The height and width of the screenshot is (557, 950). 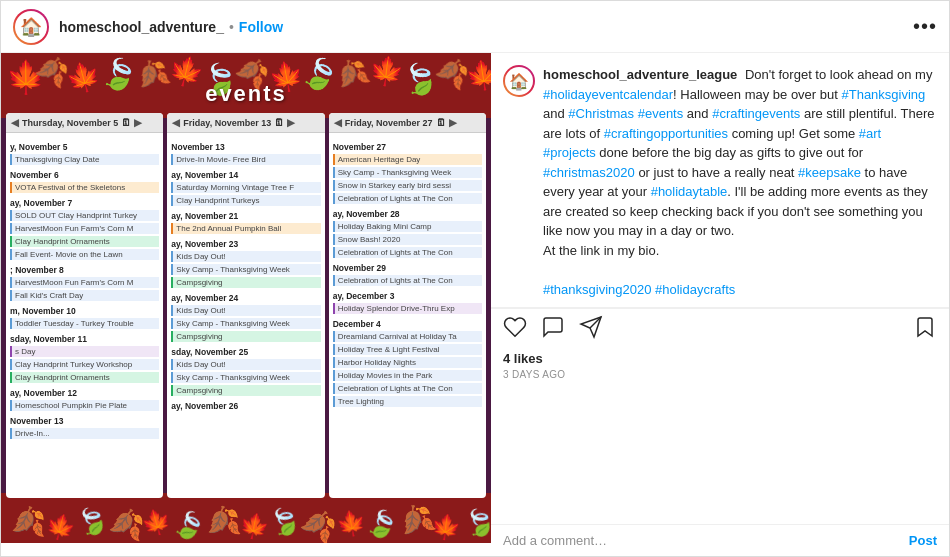 I want to click on image-title: events, so click(x=246, y=94).